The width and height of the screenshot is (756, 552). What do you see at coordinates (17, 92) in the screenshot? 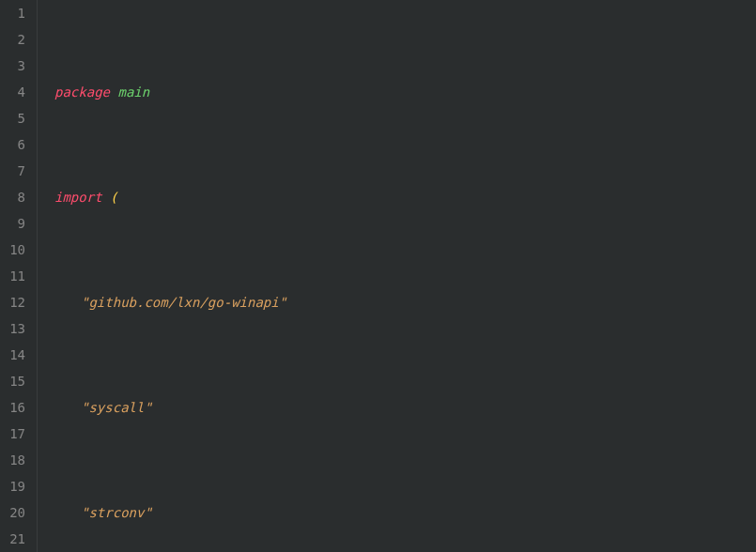
I see `line-number: 4` at bounding box center [17, 92].